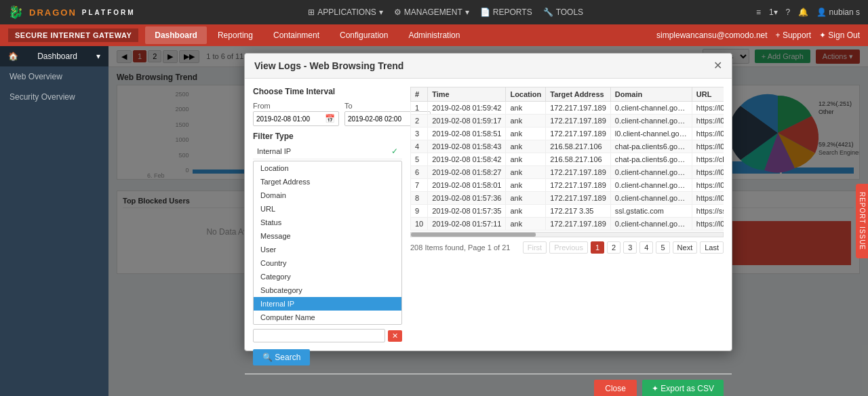 The width and height of the screenshot is (868, 396). I want to click on cell-target: 172.217.197.189, so click(578, 224).